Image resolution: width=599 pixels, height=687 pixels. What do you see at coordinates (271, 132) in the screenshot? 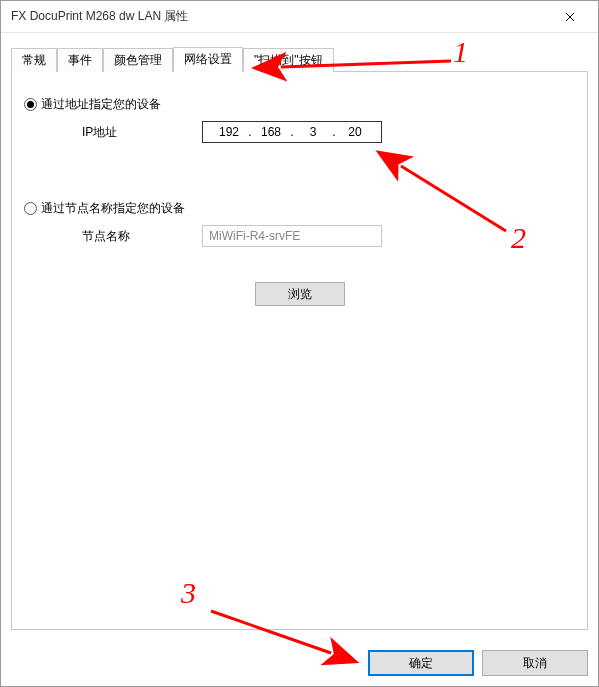
I see `ip-octet-2: 168` at bounding box center [271, 132].